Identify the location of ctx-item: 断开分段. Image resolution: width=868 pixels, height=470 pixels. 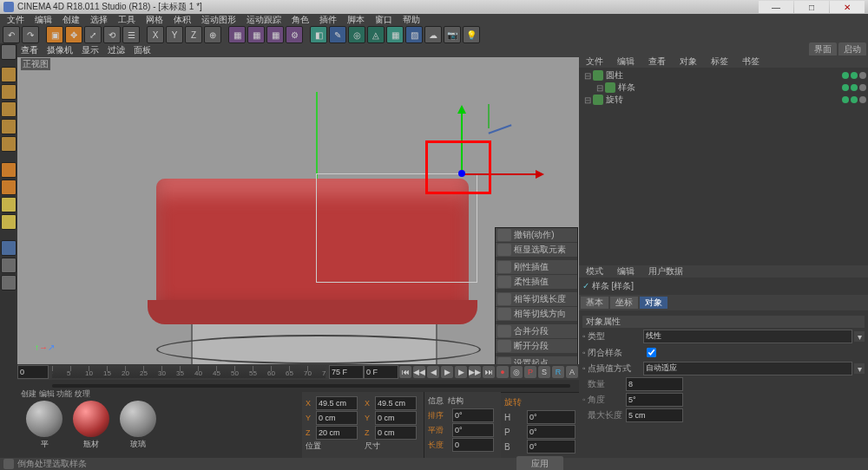
(536, 347).